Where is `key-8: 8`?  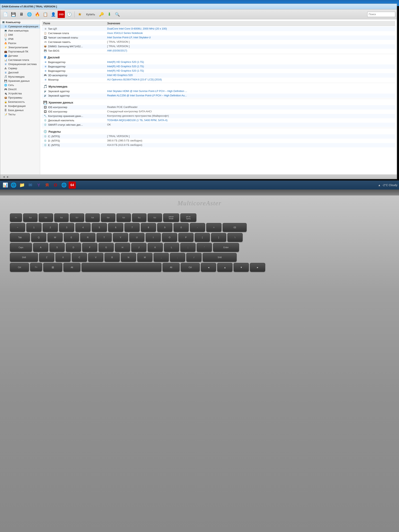
key-8: 8 is located at coordinates (149, 228).